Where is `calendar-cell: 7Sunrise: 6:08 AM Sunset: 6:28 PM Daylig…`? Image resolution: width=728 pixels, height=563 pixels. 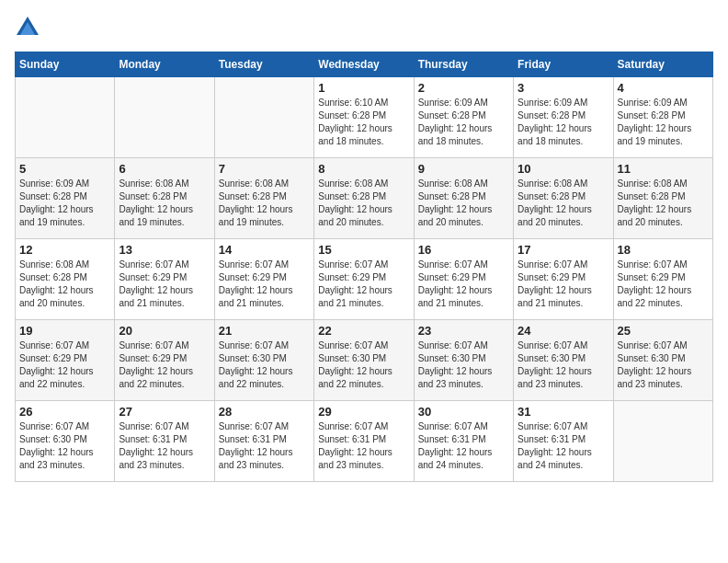
calendar-cell: 7Sunrise: 6:08 AM Sunset: 6:28 PM Daylig… is located at coordinates (264, 199).